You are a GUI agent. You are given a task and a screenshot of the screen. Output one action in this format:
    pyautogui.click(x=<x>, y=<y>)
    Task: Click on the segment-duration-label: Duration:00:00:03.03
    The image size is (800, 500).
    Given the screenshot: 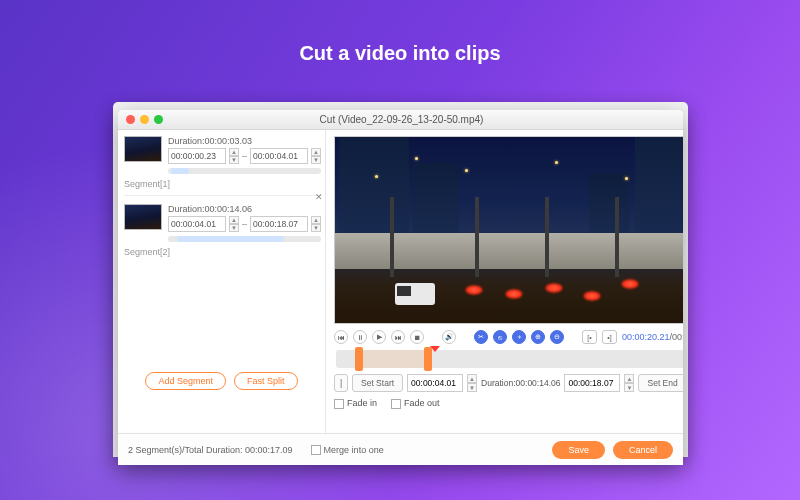 What is the action you would take?
    pyautogui.click(x=244, y=141)
    